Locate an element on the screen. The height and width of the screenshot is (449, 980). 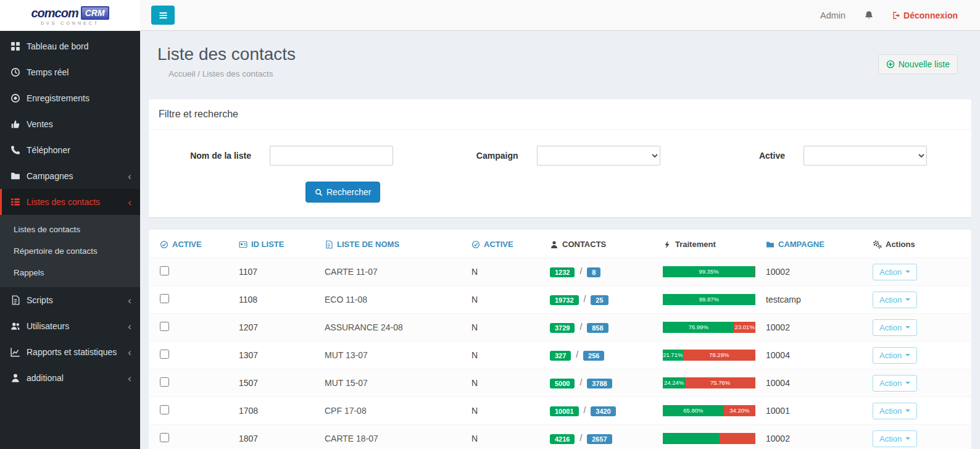
app-logo: comcom CRM DVS CONNECT is located at coordinates (70, 15).